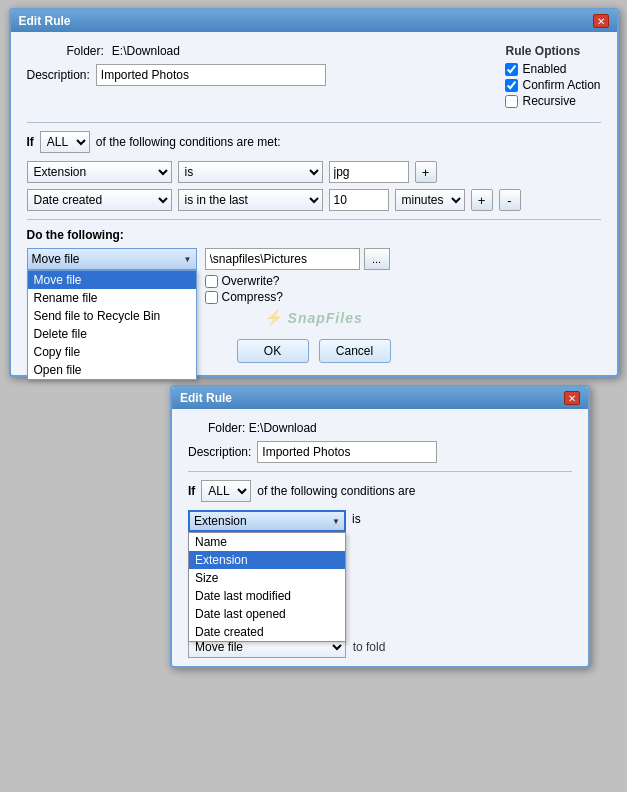  Describe the element at coordinates (336, 522) in the screenshot. I see `dialog2-dropdown-arrow-icon: ▼` at that location.